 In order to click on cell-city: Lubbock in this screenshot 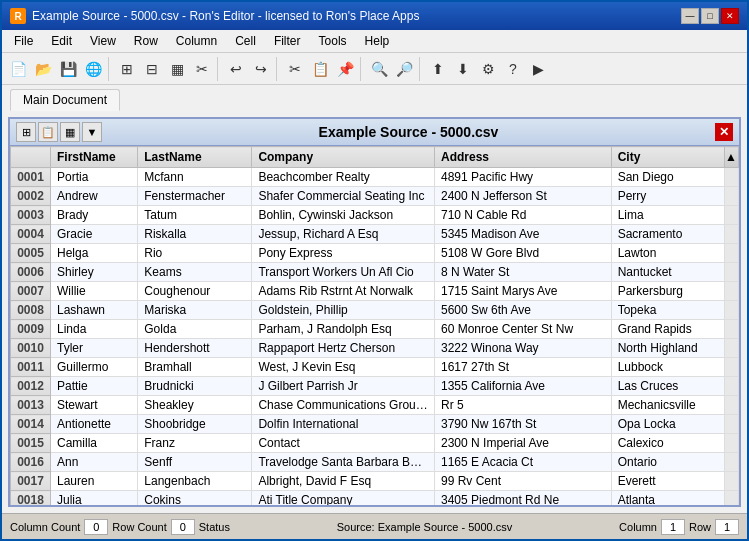, I will do `click(668, 368)`.